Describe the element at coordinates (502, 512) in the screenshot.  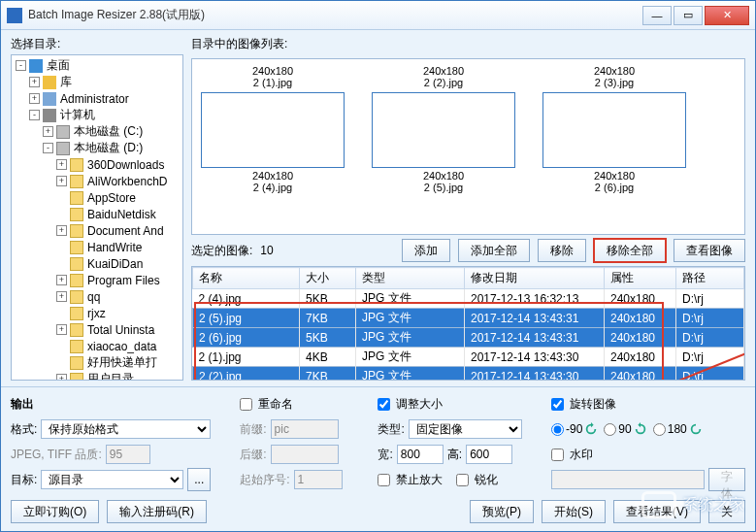
I see `preview-button: 预览(P)` at that location.